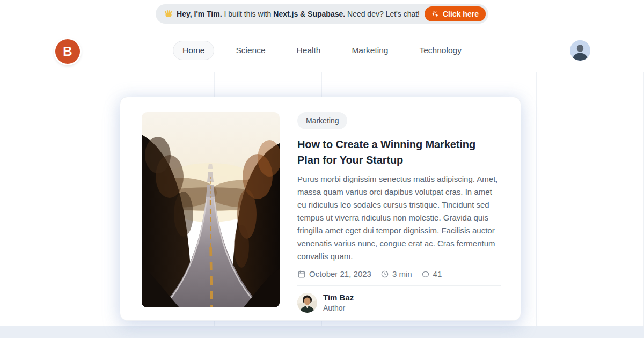 The width and height of the screenshot is (644, 338). I want to click on category-badge: Marketing, so click(322, 121).